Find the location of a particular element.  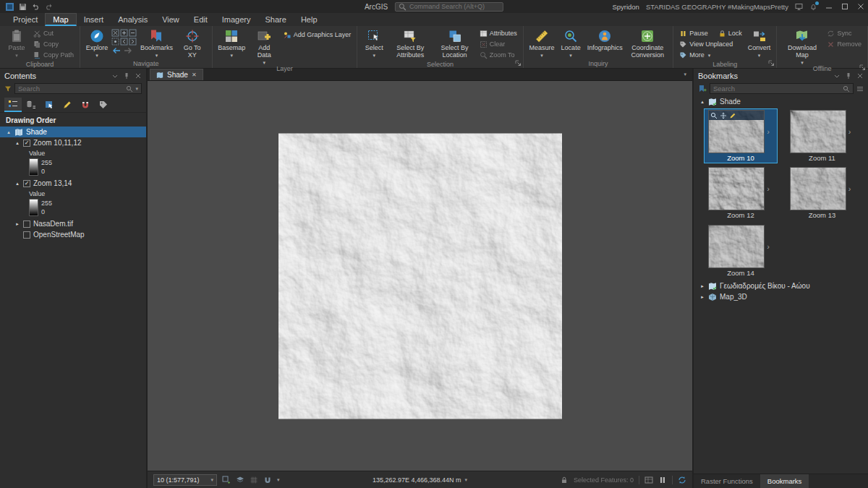

labeling-launcher-icon is located at coordinates (771, 64).